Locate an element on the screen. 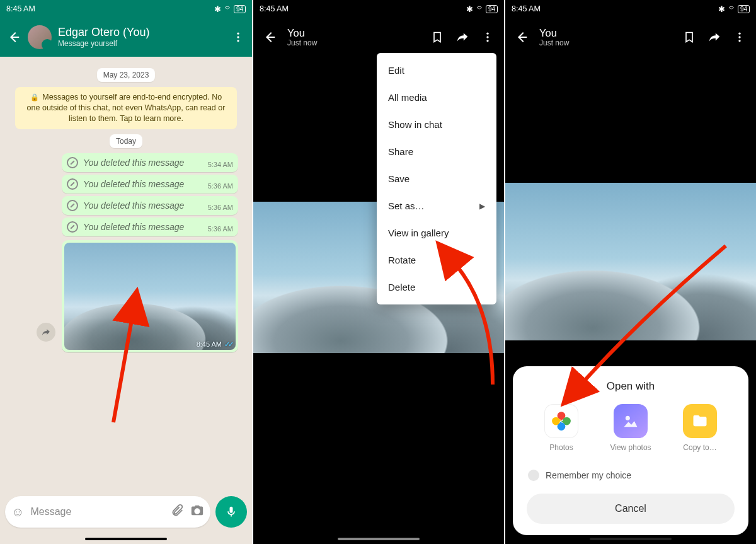 This screenshot has width=756, height=544. menu-item-edit: Edit is located at coordinates (437, 71).